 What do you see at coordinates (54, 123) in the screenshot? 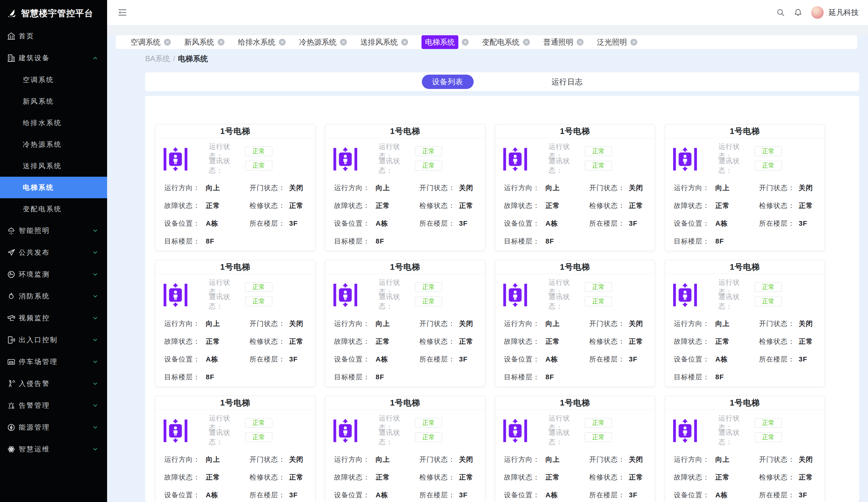
I see `sidebar-subitem: 给排水系统` at bounding box center [54, 123].